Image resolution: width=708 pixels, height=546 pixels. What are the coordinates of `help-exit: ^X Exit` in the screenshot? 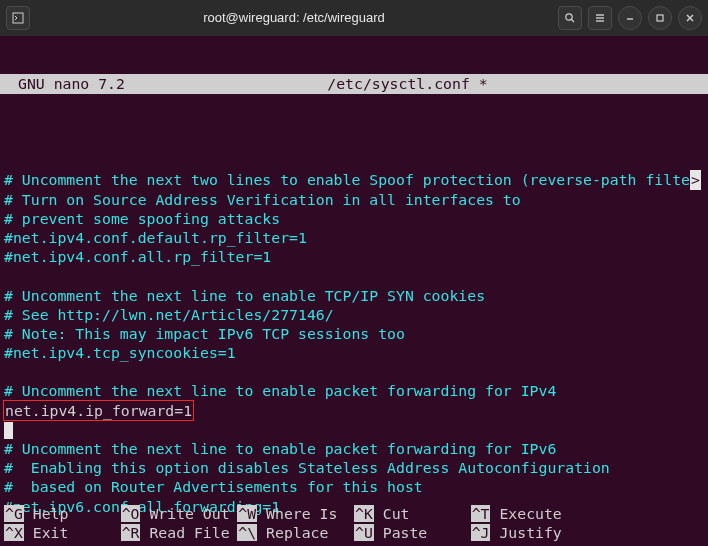 It's located at (62, 532).